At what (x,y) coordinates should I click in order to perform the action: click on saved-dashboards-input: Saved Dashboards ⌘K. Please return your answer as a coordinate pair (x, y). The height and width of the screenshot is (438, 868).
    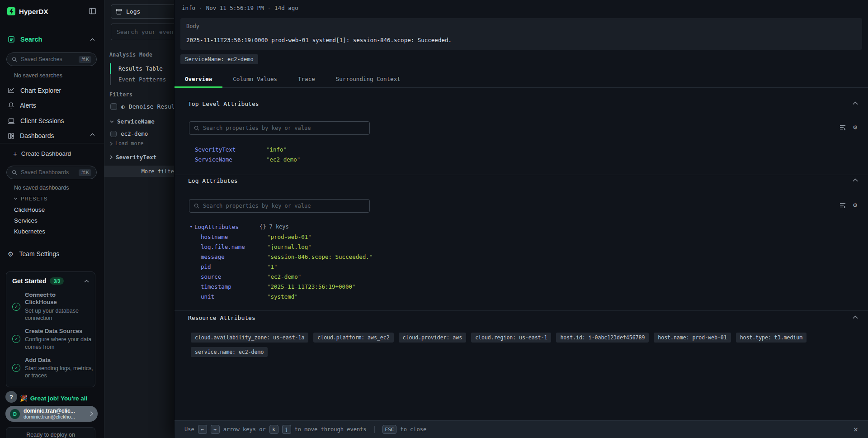
    Looking at the image, I should click on (52, 172).